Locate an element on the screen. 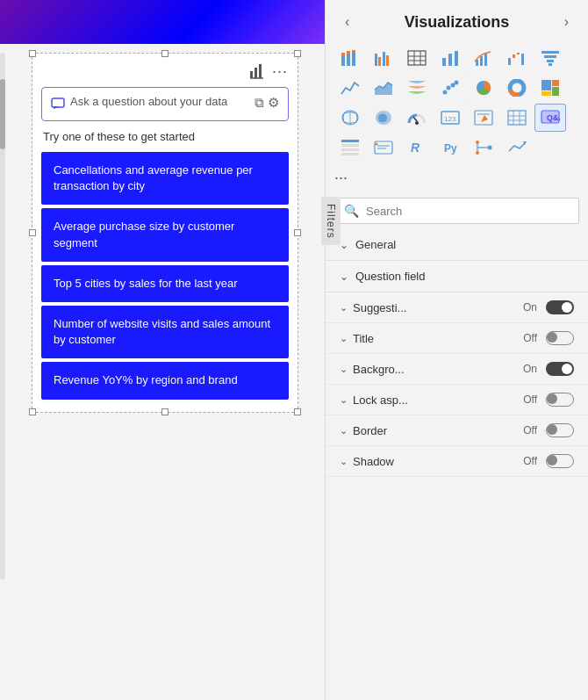  viz-donut-chart is located at coordinates (517, 88).